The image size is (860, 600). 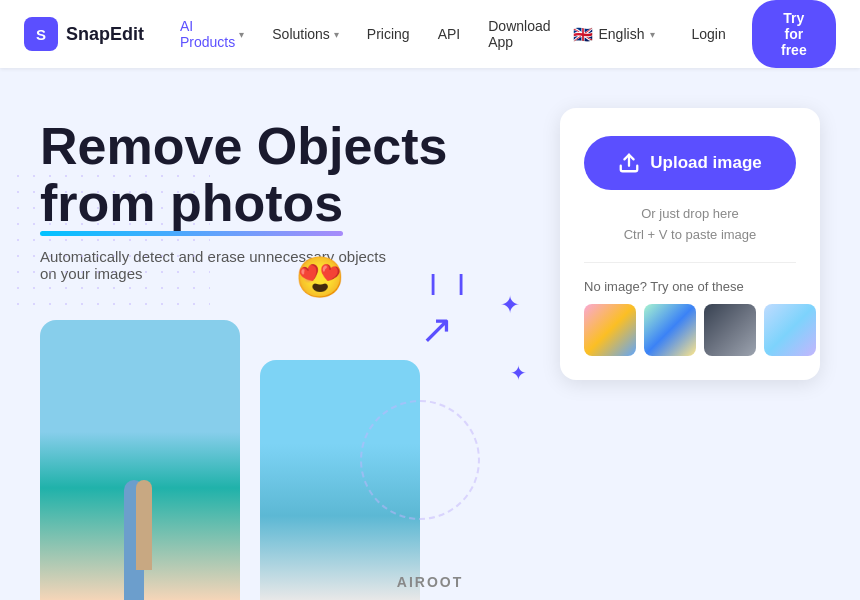 What do you see at coordinates (84, 34) in the screenshot?
I see `logo: S SnapEdit` at bounding box center [84, 34].